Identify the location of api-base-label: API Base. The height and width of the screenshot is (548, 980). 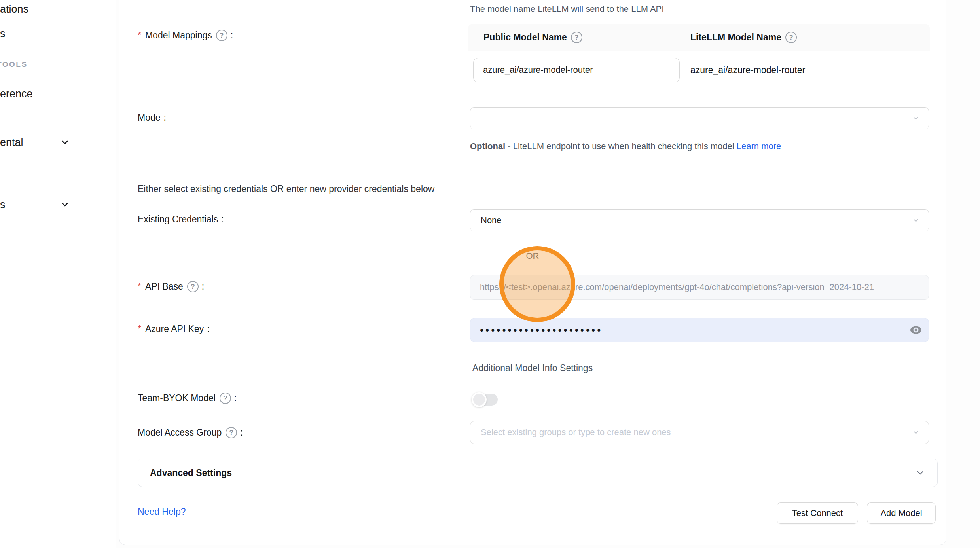
(164, 286).